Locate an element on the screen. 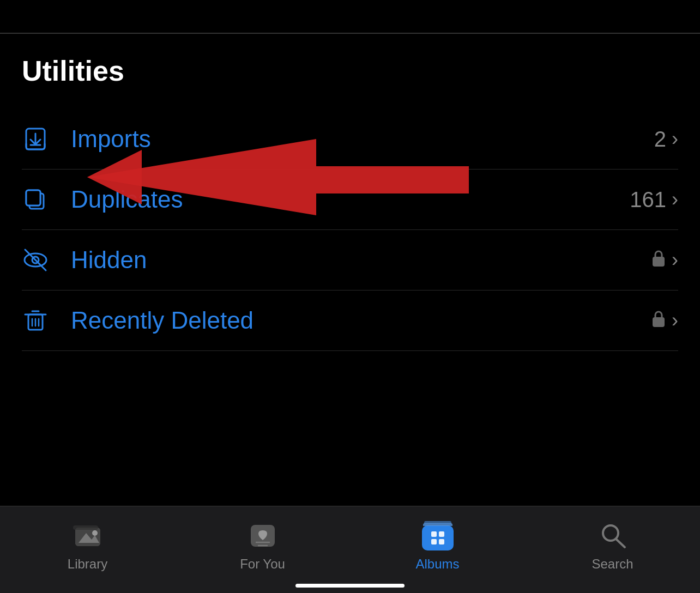 The height and width of the screenshot is (593, 700). recently-deleted-lock-icon is located at coordinates (659, 320).